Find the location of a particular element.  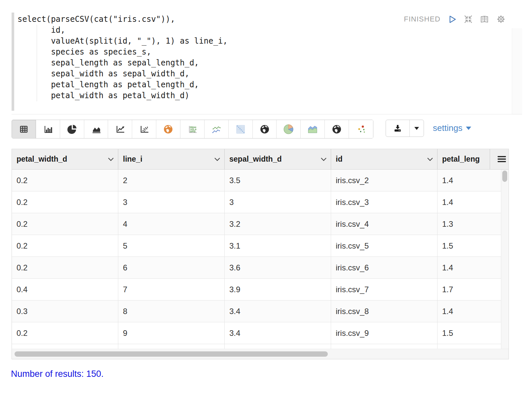

column-header-petal_leng: petal_leng is located at coordinates (464, 159).